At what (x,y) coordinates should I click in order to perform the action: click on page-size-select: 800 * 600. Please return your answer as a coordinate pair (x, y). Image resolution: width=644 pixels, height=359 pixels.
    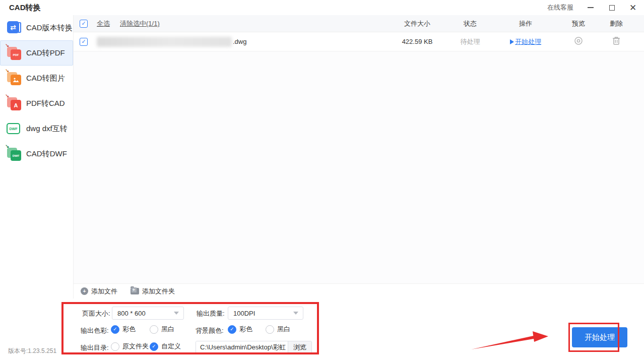
    Looking at the image, I should click on (148, 313).